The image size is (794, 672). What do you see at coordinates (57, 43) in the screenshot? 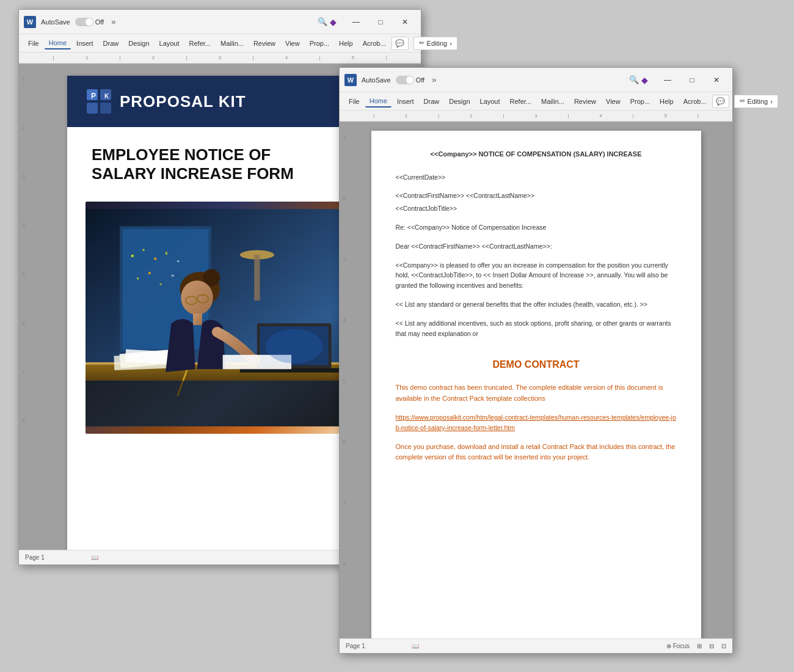
I see `ribbon-tab-home-back: Home` at bounding box center [57, 43].